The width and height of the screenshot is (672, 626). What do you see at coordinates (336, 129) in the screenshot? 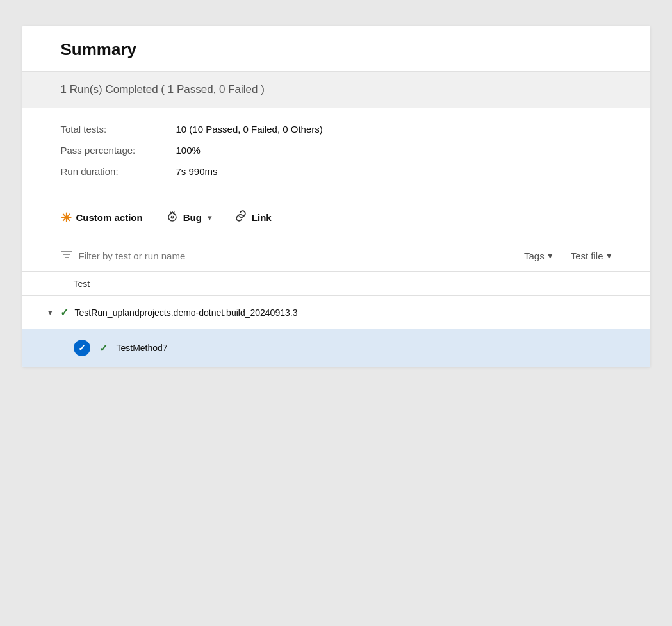
I see `total-tests-row: Total tests: 10 (10 Passed, 0 Failed, 0 …` at bounding box center [336, 129].